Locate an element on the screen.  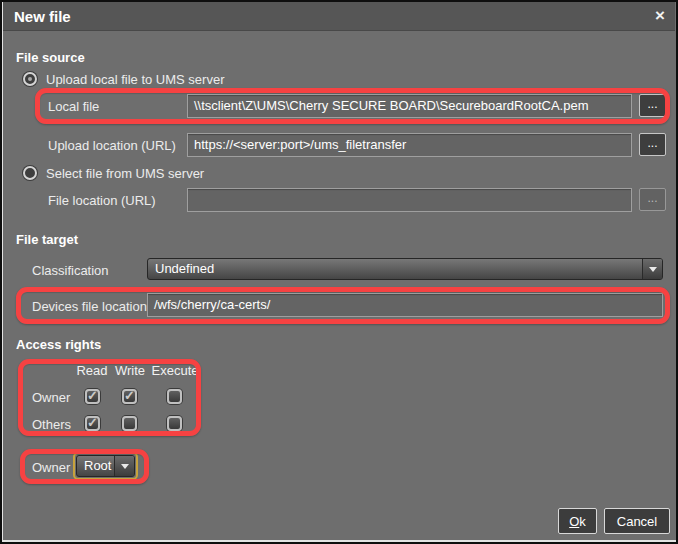
ok-button: Ok is located at coordinates (578, 521).